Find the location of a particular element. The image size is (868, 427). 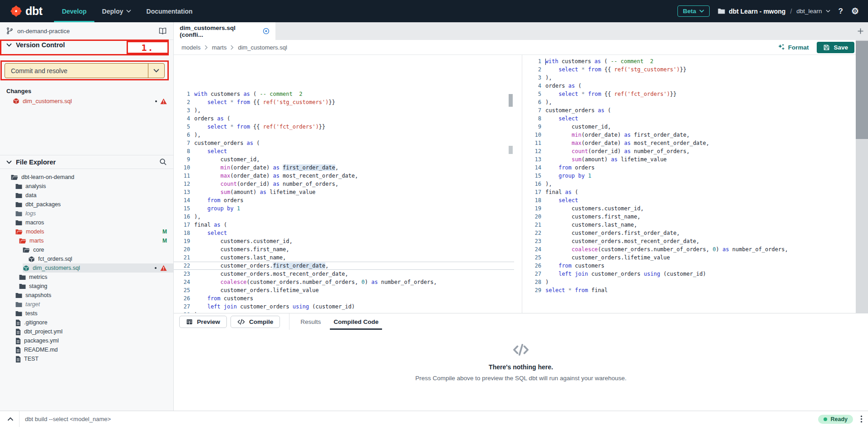

preview-button: Preview is located at coordinates (203, 322).